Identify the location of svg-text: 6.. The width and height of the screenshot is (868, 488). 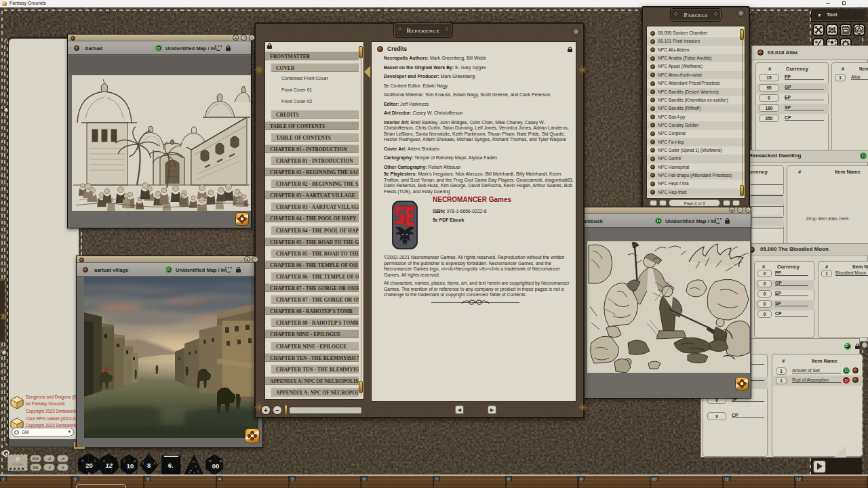
(171, 465).